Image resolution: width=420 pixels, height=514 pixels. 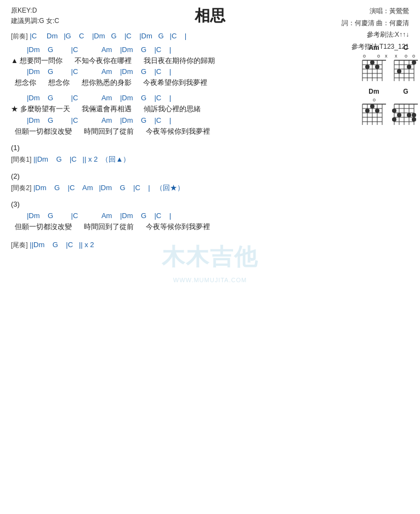 What do you see at coordinates (374, 68) in the screenshot?
I see `chord-am-grid: o o x` at bounding box center [374, 68].